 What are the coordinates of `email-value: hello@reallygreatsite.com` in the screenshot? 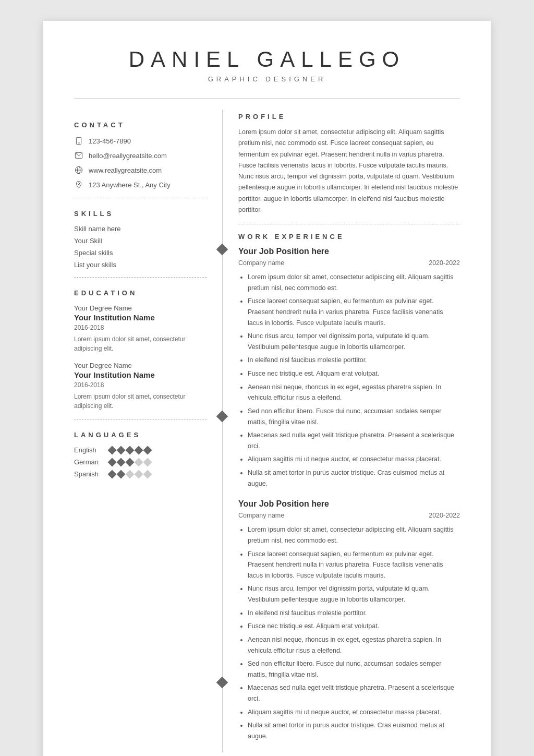 It's located at (128, 155).